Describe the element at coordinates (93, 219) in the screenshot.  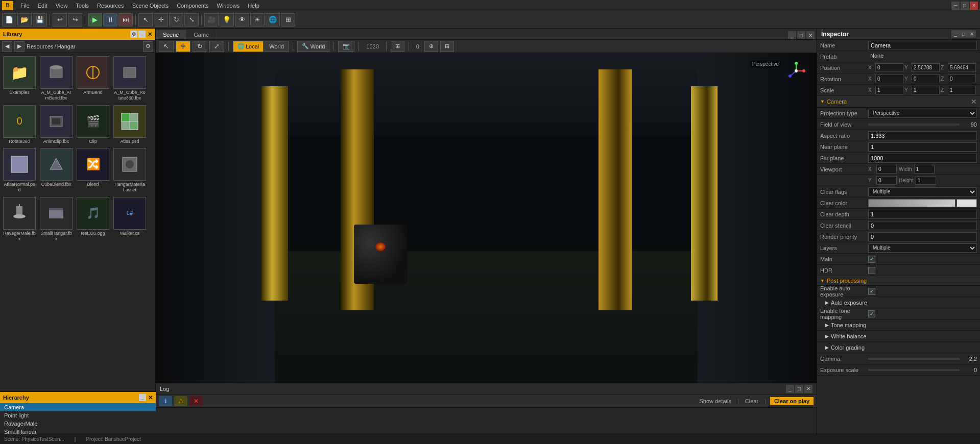
I see `list-item: 🎵 test320.ogg` at that location.